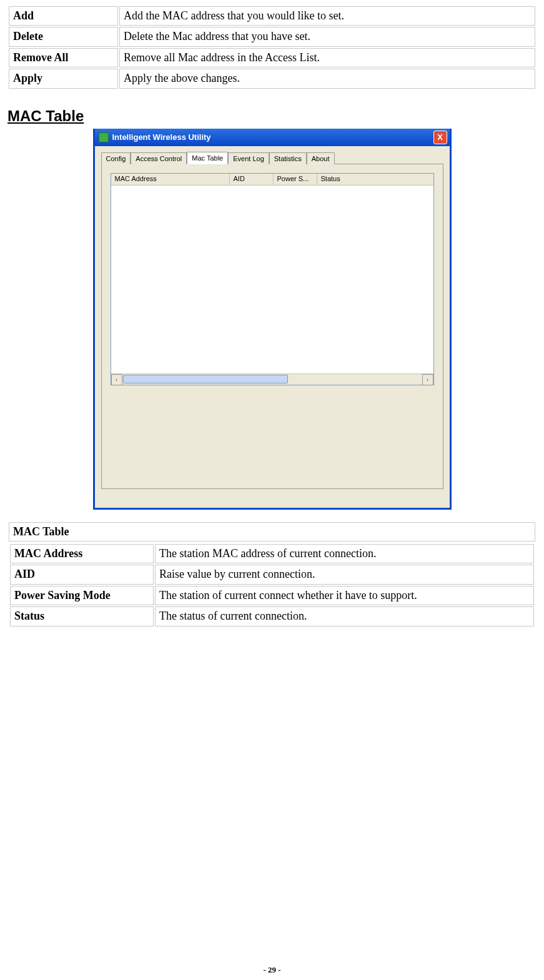 The height and width of the screenshot is (980, 544). I want to click on close-button: X, so click(440, 137).